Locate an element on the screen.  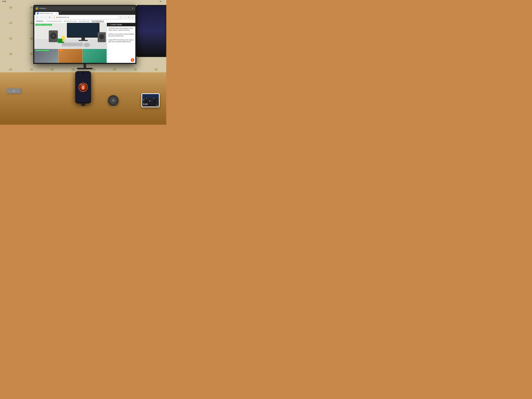
desk-illustration is located at coordinates (71, 36).